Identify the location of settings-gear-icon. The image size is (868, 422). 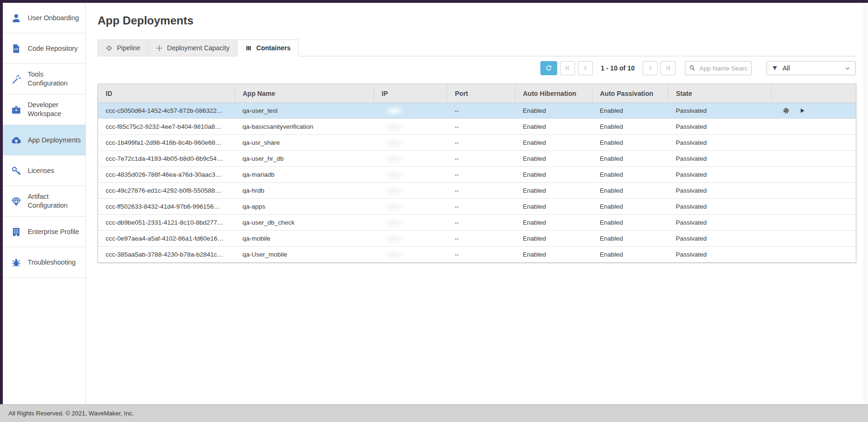
(786, 111).